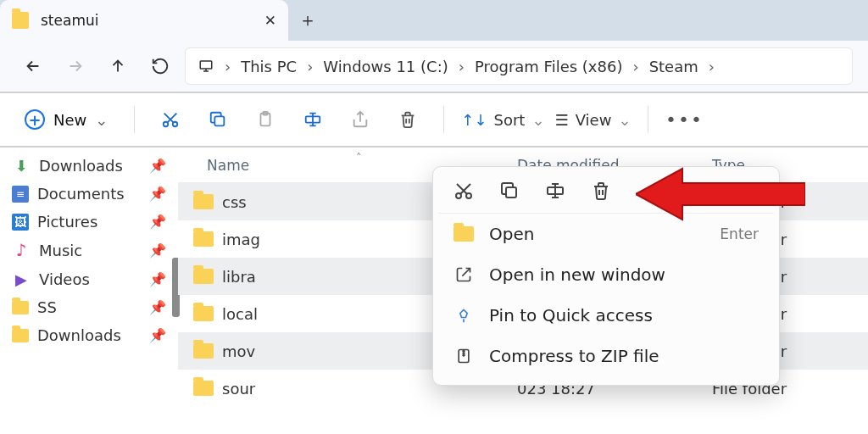 Image resolution: width=868 pixels, height=434 pixels. I want to click on music-icon: ♪, so click(21, 250).